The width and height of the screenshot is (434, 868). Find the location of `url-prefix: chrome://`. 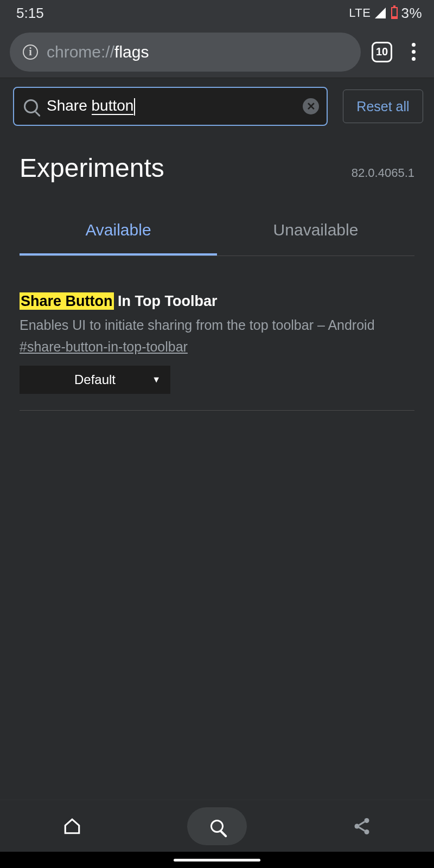

url-prefix: chrome:// is located at coordinates (80, 52).